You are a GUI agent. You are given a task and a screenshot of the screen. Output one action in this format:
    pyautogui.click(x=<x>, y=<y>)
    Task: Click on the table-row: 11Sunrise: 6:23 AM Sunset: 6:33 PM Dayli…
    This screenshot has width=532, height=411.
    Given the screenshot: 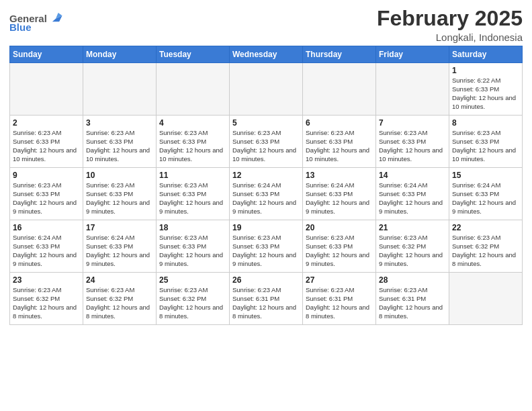 What is the action you would take?
    pyautogui.click(x=193, y=194)
    